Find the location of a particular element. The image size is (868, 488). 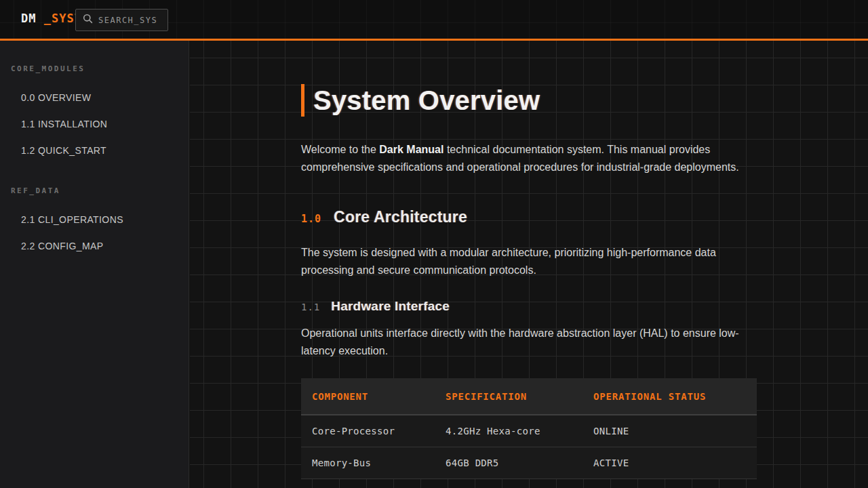

sidebar-item-config-map: 2.2 CONFIG_MAP is located at coordinates (94, 247).